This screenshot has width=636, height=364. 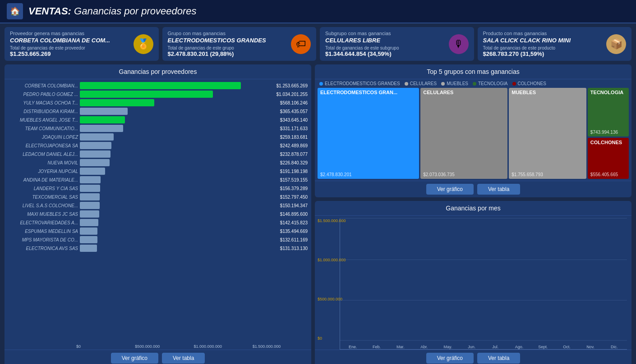 What do you see at coordinates (158, 103) in the screenshot?
I see `bar-row: YULY MACIAS OCHOA T... $568.106.246` at bounding box center [158, 103].